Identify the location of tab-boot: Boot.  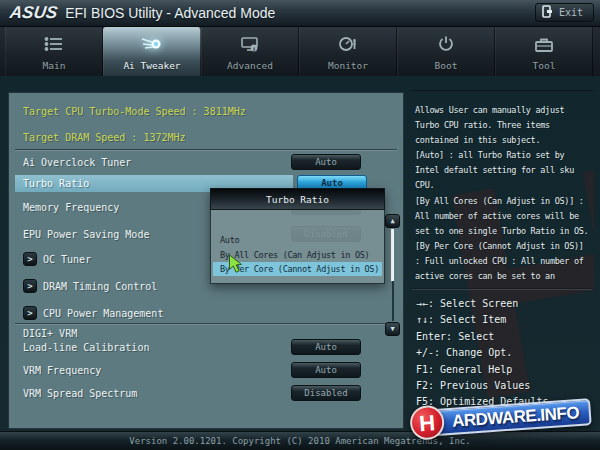
(446, 52).